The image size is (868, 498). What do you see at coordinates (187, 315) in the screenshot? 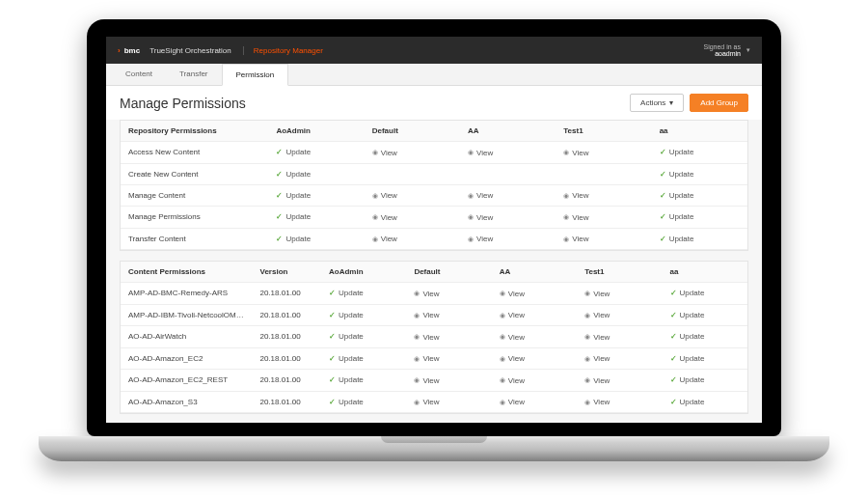
I see `row-label: AMP-AD-IBM-Tivoli-NetcoolOMN...` at bounding box center [187, 315].